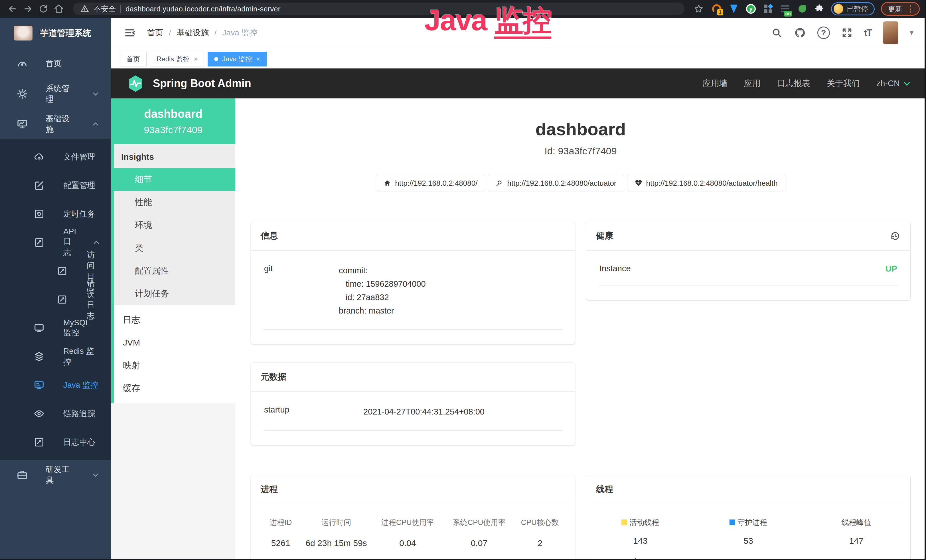 The height and width of the screenshot is (560, 926). What do you see at coordinates (44, 9) in the screenshot?
I see `reload-icon` at bounding box center [44, 9].